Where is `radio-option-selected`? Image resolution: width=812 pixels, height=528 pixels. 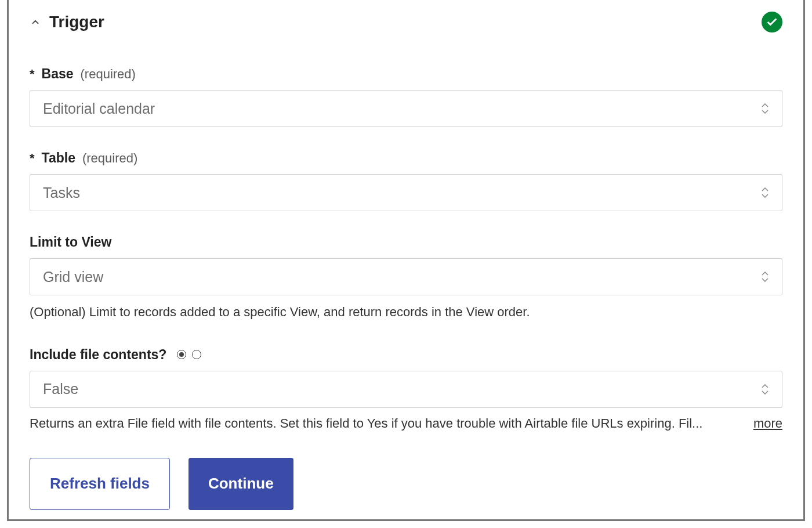 radio-option-selected is located at coordinates (182, 355).